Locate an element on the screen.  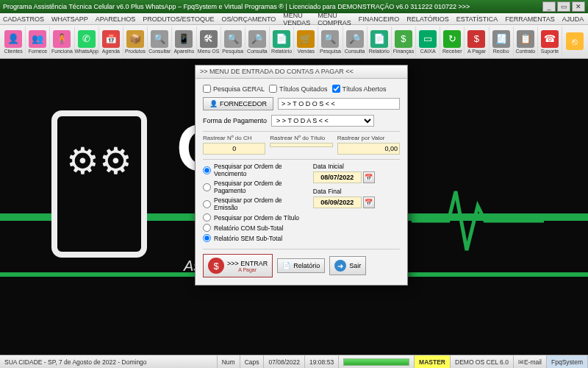
menu-vendas: MENU VENDAS is located at coordinates (297, 19).